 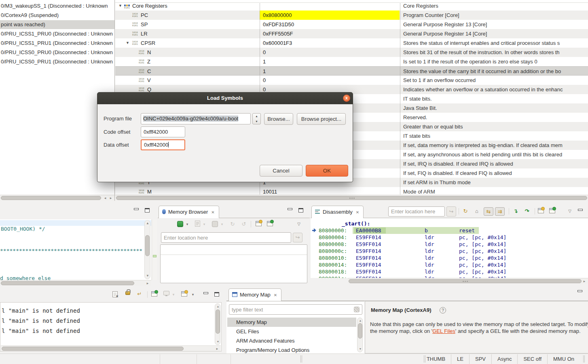 What do you see at coordinates (140, 294) in the screenshot?
I see `word-wrap-icon` at bounding box center [140, 294].